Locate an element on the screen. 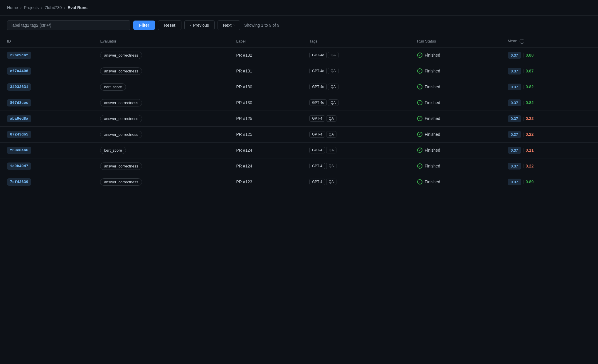  table-row: 807d8cecanswer_correctnessPR #130GPT-4oQ… is located at coordinates (299, 103).